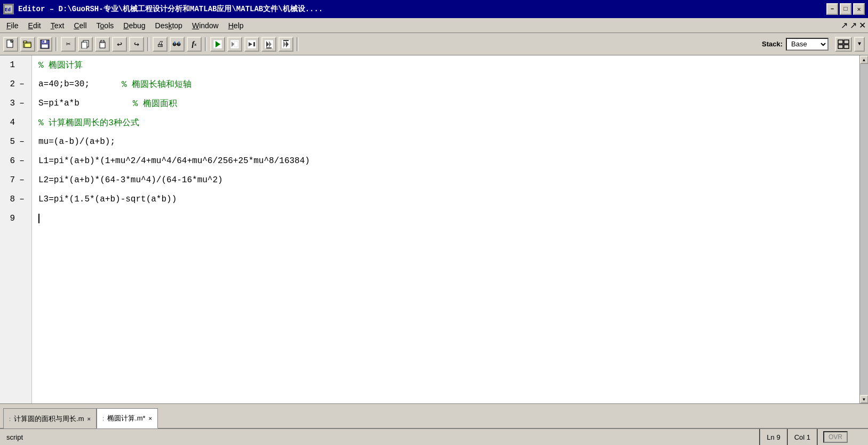 This screenshot has height=445, width=868. Describe the element at coordinates (120, 44) in the screenshot. I see `undo-button: ↩` at that location.